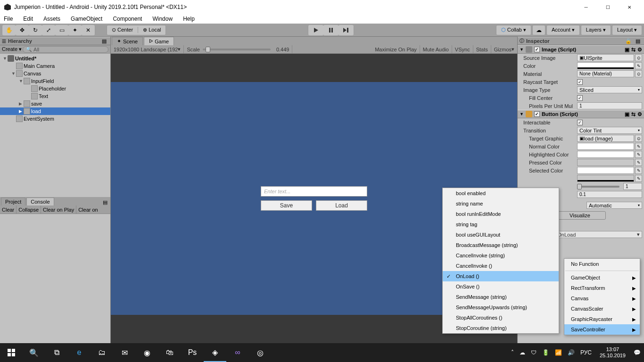 The image size is (644, 362). Describe the element at coordinates (608, 7) in the screenshot. I see `maximize-button: ☐` at that location.